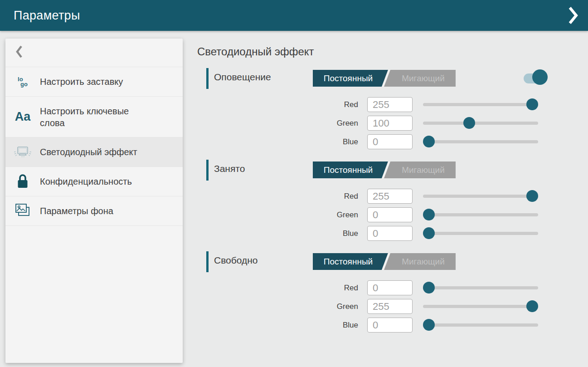 This screenshot has width=588, height=367. What do you see at coordinates (94, 82) in the screenshot?
I see `sidebar-item-screensaver: logo Настроить заставку` at bounding box center [94, 82].